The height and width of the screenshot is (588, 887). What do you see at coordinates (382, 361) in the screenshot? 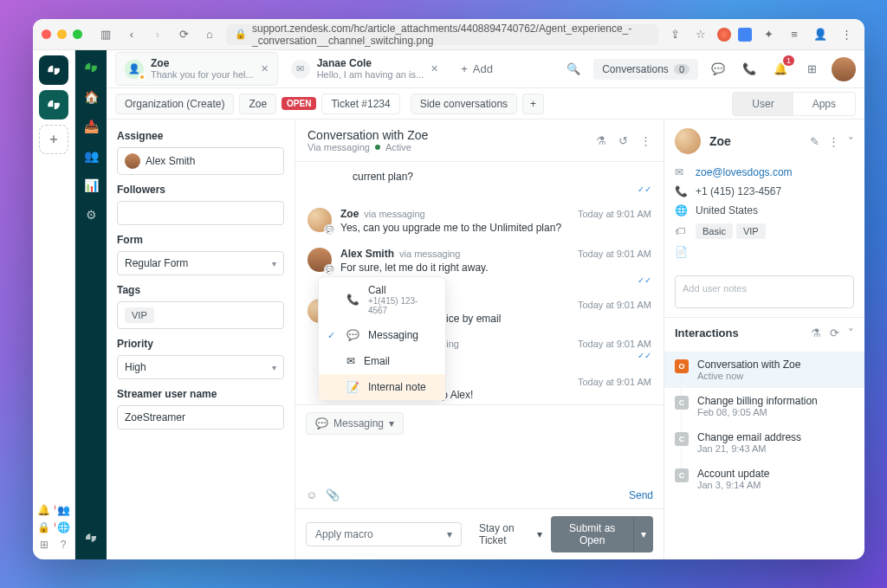
I see `channel-option-email: ✉Email` at bounding box center [382, 361].